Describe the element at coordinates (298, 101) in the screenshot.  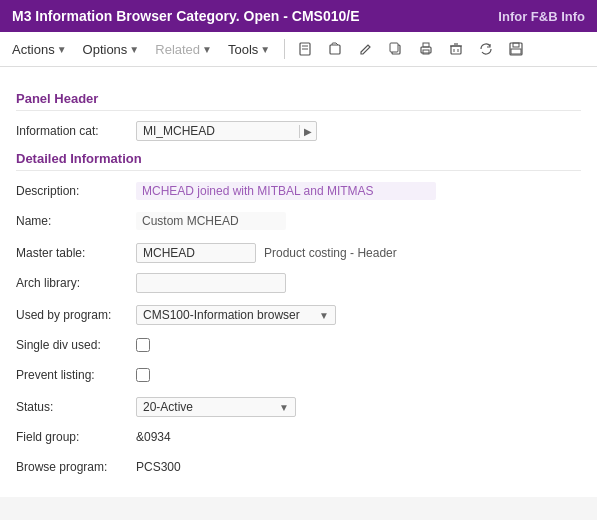
I see `panel-header-section: Panel Header` at that location.